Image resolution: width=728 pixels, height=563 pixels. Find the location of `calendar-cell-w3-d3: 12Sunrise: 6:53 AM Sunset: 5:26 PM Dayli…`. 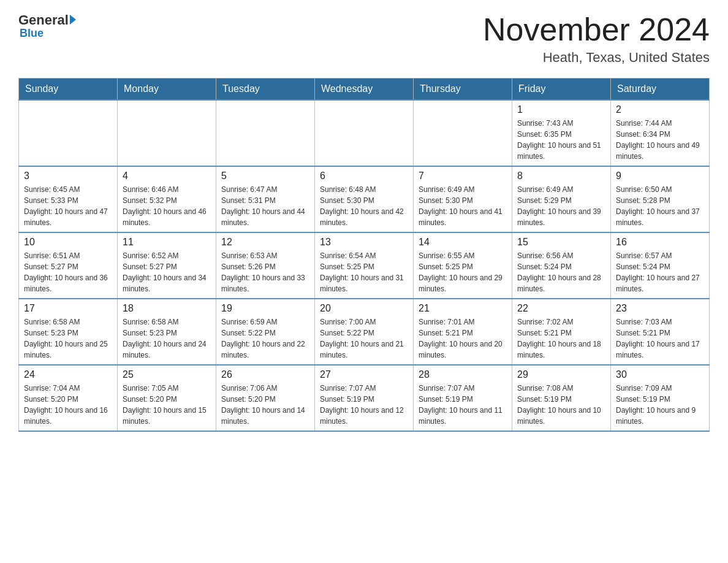

calendar-cell-w3-d3: 12Sunrise: 6:53 AM Sunset: 5:26 PM Dayli… is located at coordinates (266, 266).